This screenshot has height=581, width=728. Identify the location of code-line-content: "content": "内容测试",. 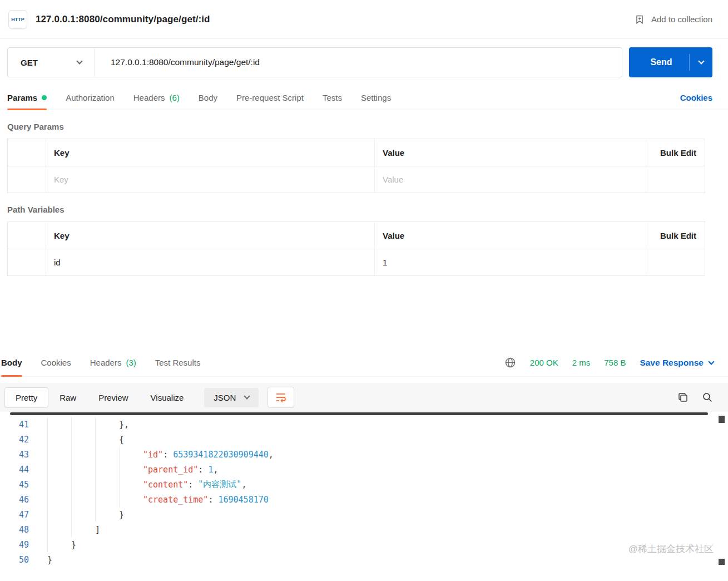
(147, 484).